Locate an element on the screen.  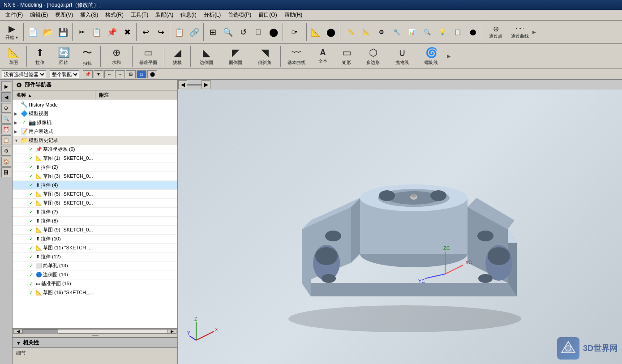
tree-item-model-history: ▼ 📁 模型历史记录 is located at coordinates (95, 141).